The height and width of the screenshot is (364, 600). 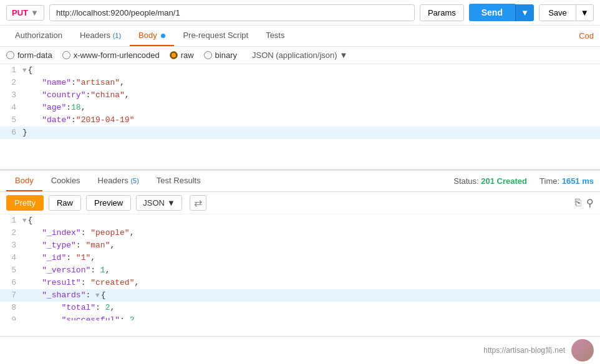 I want to click on send-dropdown-button: ▼, so click(x=525, y=12).